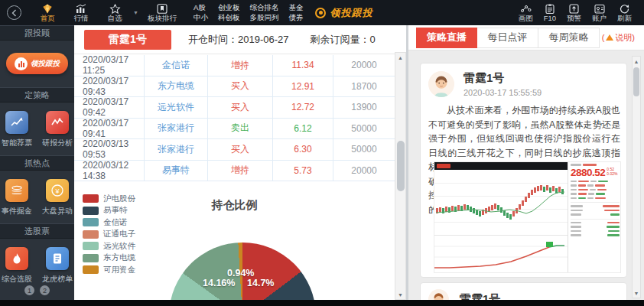 This screenshot has height=306, width=644. What do you see at coordinates (501, 202) in the screenshot?
I see `ma-line` at bounding box center [501, 202].